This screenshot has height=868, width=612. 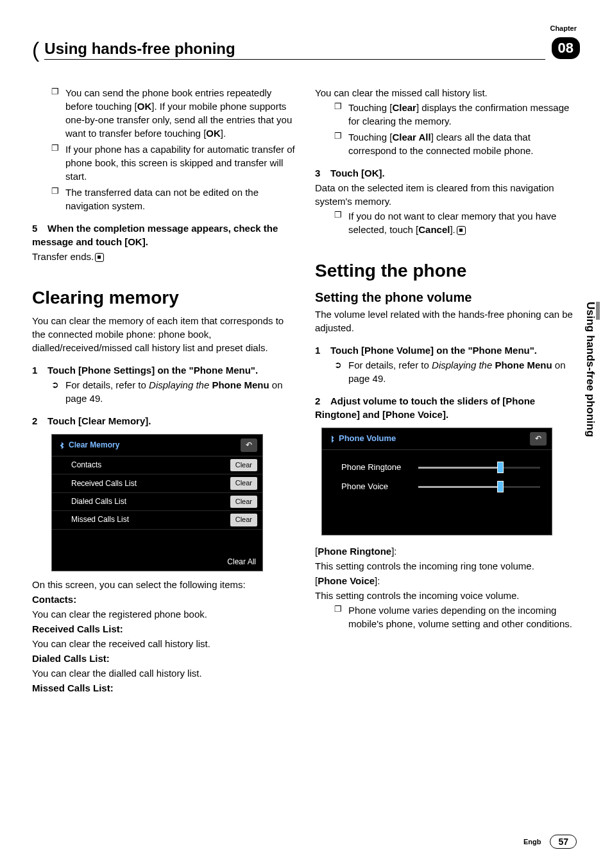 What do you see at coordinates (448, 92) in the screenshot?
I see `item-body: You can clear the missed call history li…` at bounding box center [448, 92].